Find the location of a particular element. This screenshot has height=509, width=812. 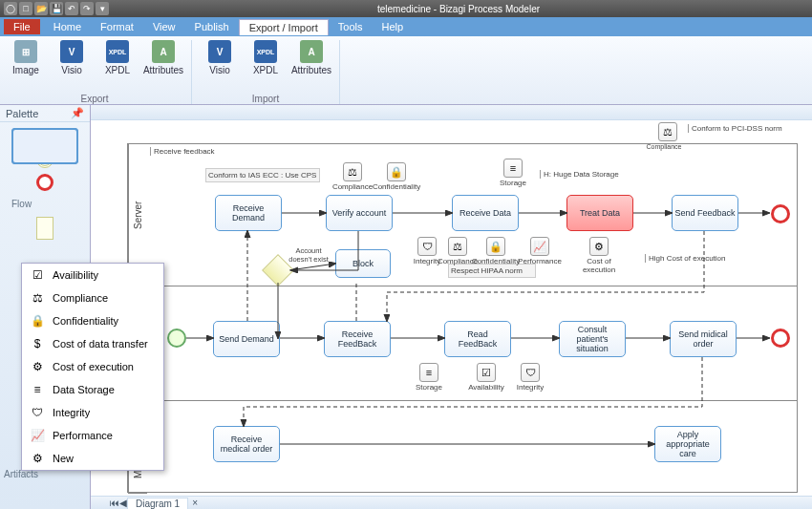

menu-format: Format is located at coordinates (117, 27).